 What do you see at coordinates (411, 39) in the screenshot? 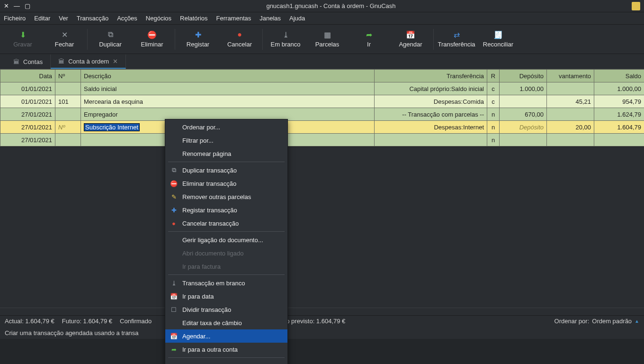
I see `toolbar-schedule: 📅 Agendar` at bounding box center [411, 39].